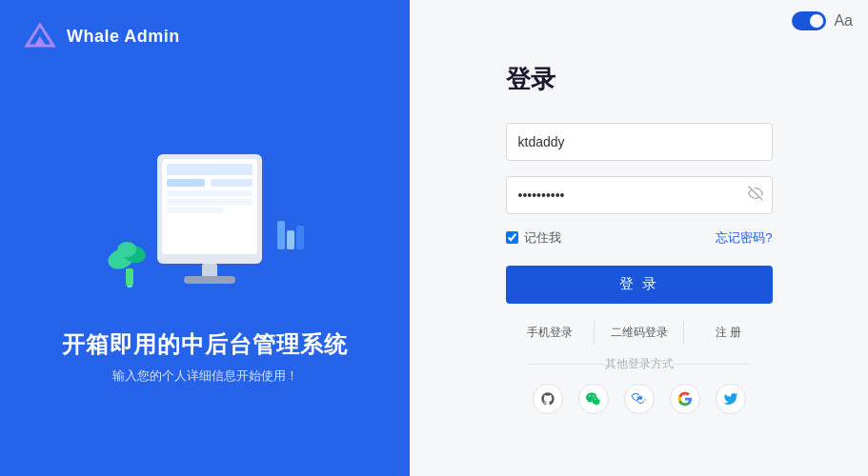 The width and height of the screenshot is (868, 476). What do you see at coordinates (205, 226) in the screenshot?
I see `monitor-illustration` at bounding box center [205, 226].